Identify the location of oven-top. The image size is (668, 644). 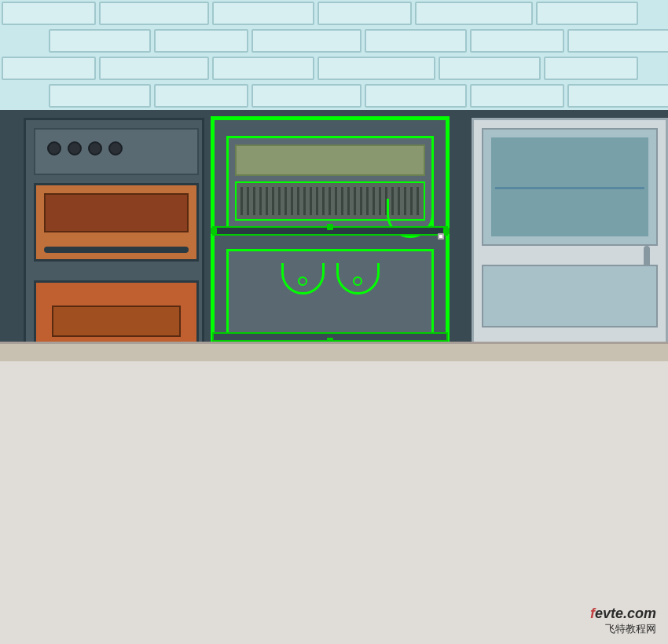
(116, 152).